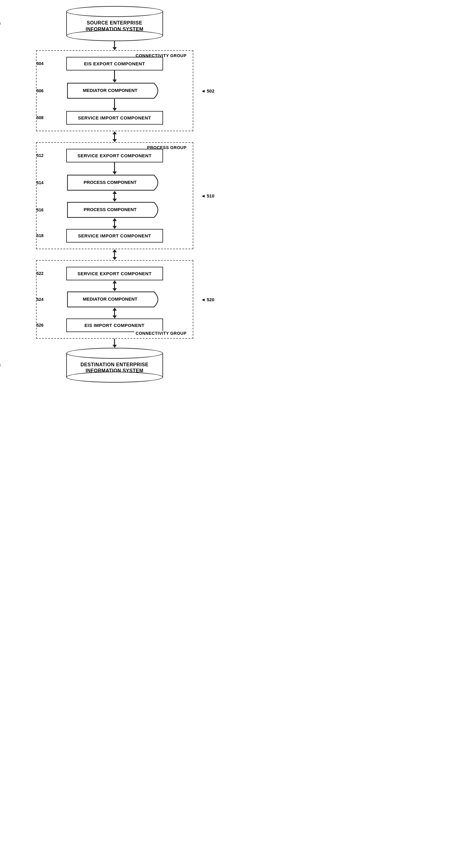 Image resolution: width=458 pixels, height=868 pixels. Describe the element at coordinates (210, 195) in the screenshot. I see `ref-510: 510` at that location.